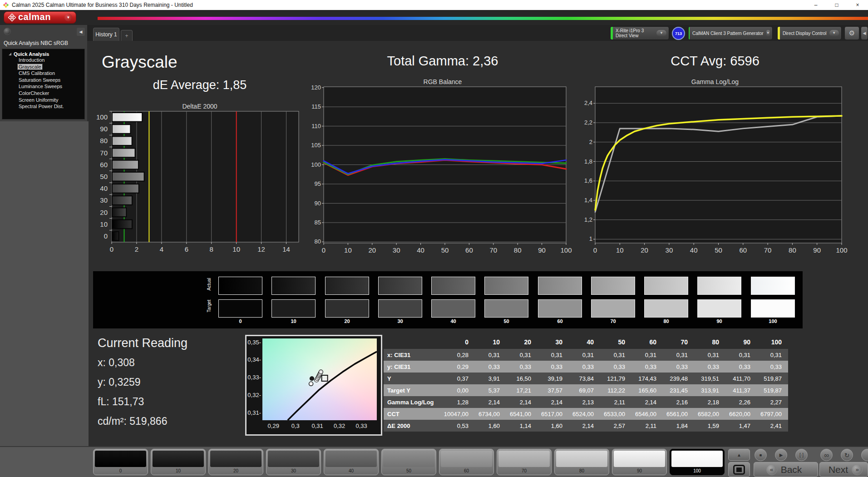 The width and height of the screenshot is (868, 477). I want to click on table-row-label: Y, so click(414, 378).